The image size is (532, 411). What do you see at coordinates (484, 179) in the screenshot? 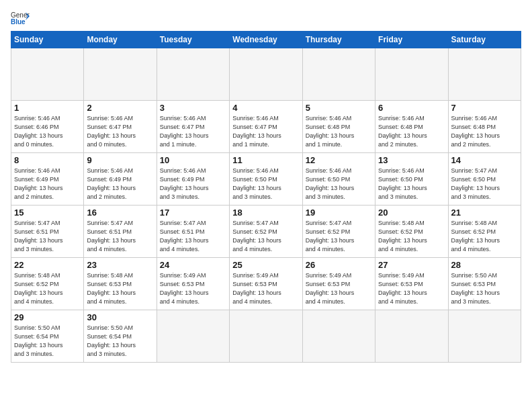
I see `calendar-cell: 14Sunrise: 5:47 AM Sunset: 6:50 PM Dayli…` at bounding box center [484, 179].